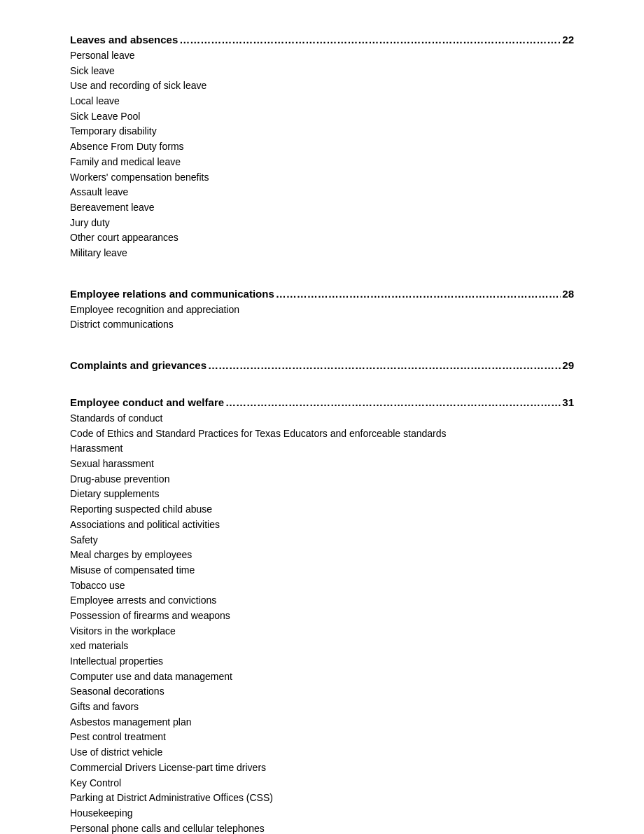 The height and width of the screenshot is (834, 644). Describe the element at coordinates (322, 723) in the screenshot. I see `list-item: Asbestos management plan` at that location.